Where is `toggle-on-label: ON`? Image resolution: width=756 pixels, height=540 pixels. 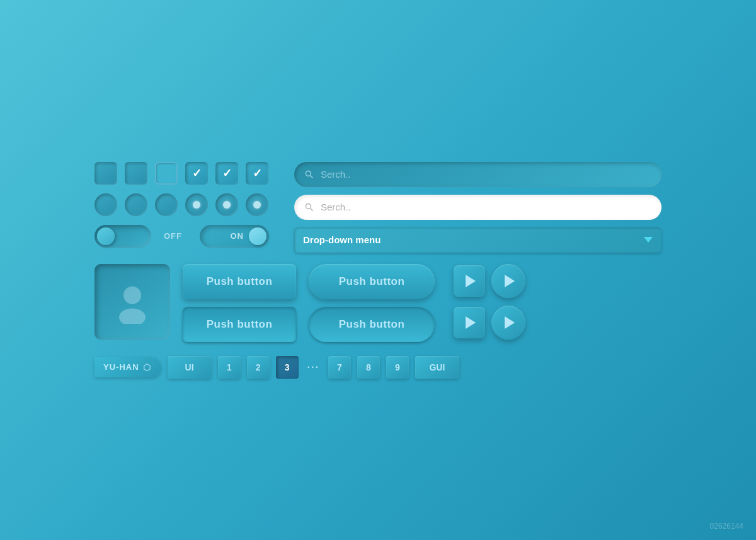 toggle-on-label: ON is located at coordinates (238, 236).